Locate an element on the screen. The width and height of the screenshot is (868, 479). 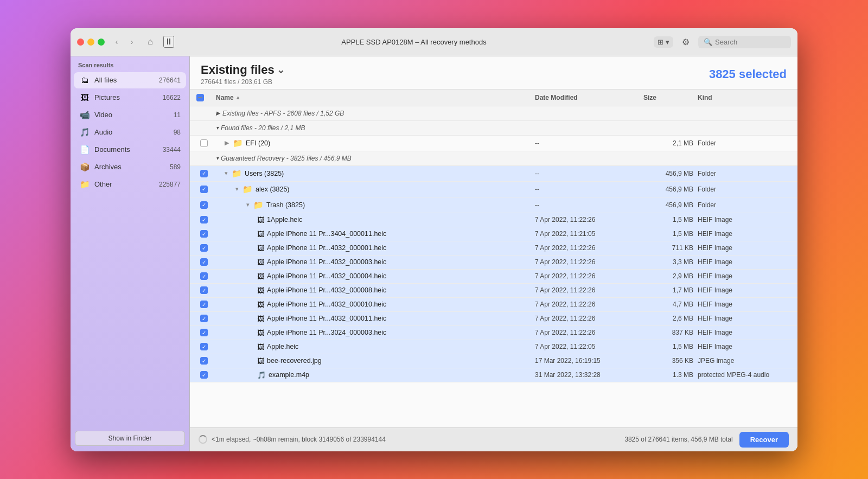
video-icon: 📹 is located at coordinates (85, 115).